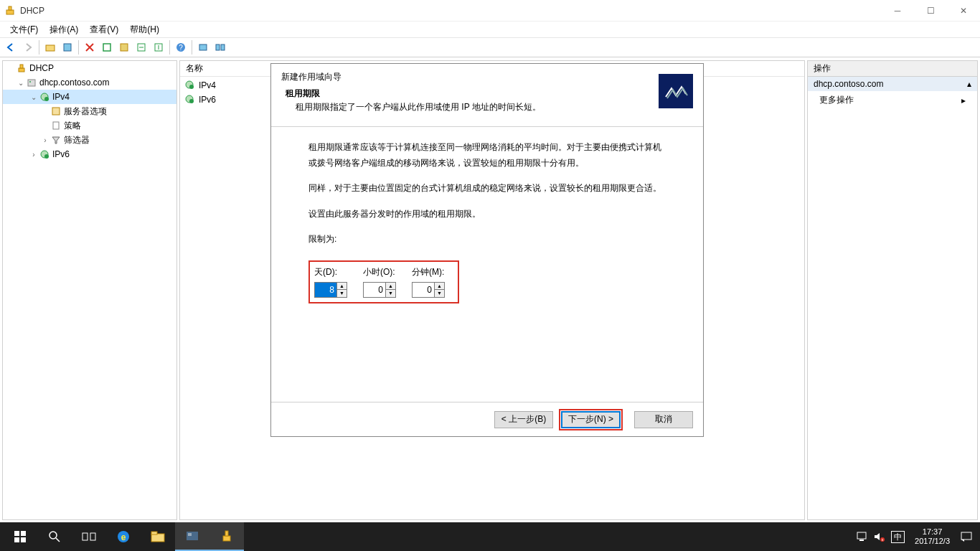 This screenshot has height=551, width=980. What do you see at coordinates (862, 537) in the screenshot?
I see `tray-network-icon` at bounding box center [862, 537].